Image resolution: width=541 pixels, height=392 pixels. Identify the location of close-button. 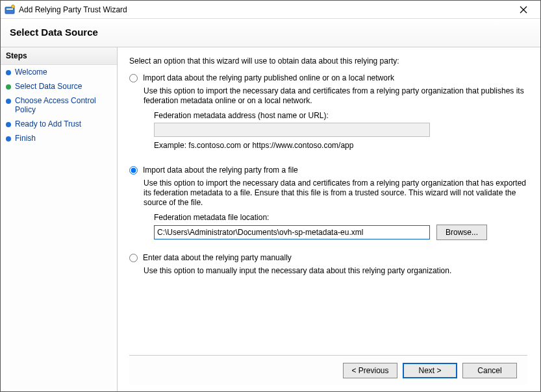
(523, 10).